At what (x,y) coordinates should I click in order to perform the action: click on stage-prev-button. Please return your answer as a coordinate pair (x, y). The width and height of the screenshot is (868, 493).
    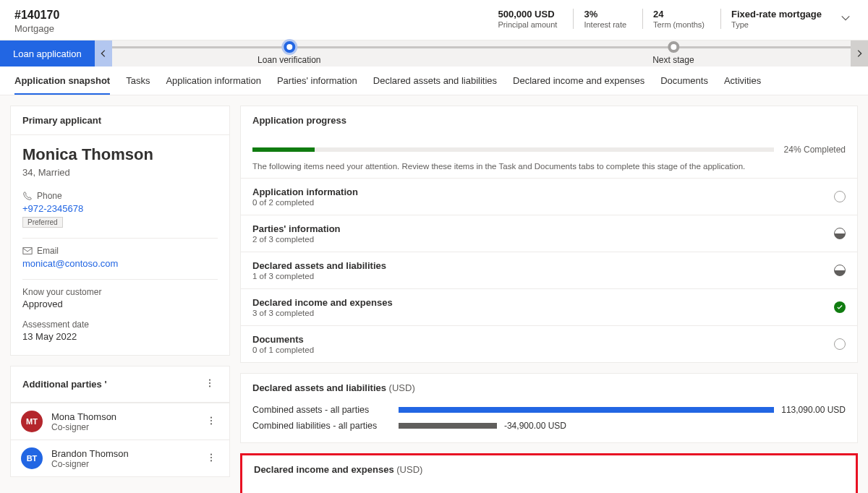
    Looking at the image, I should click on (103, 53).